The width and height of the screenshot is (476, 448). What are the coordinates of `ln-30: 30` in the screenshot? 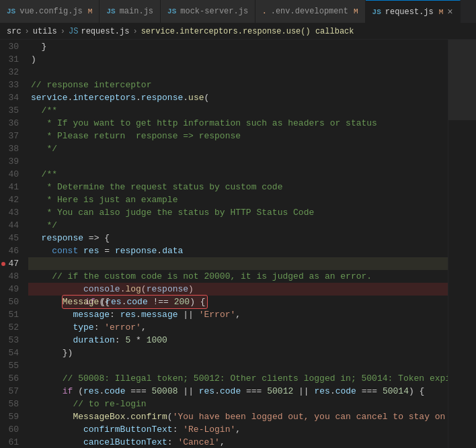 It's located at (13, 47).